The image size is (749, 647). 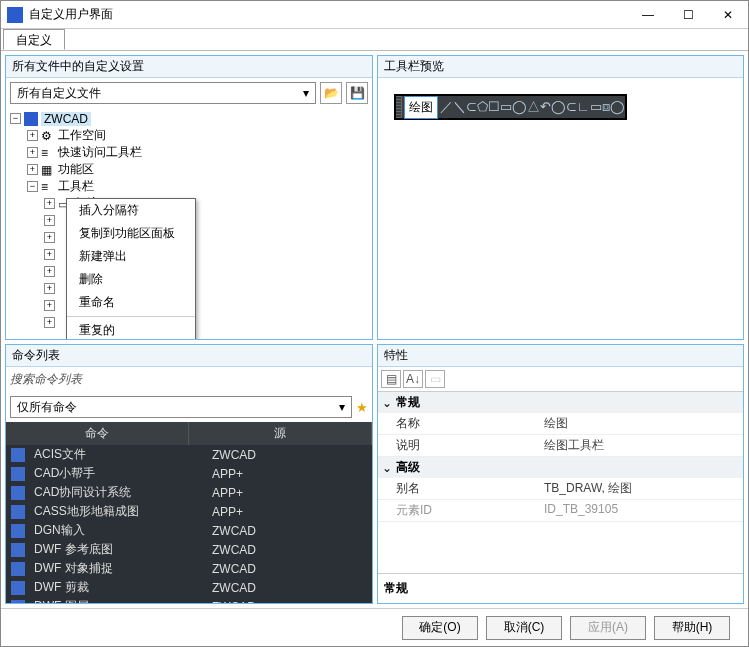 I want to click on list-item: DWF 参考底图ZWCAD, so click(x=189, y=550).